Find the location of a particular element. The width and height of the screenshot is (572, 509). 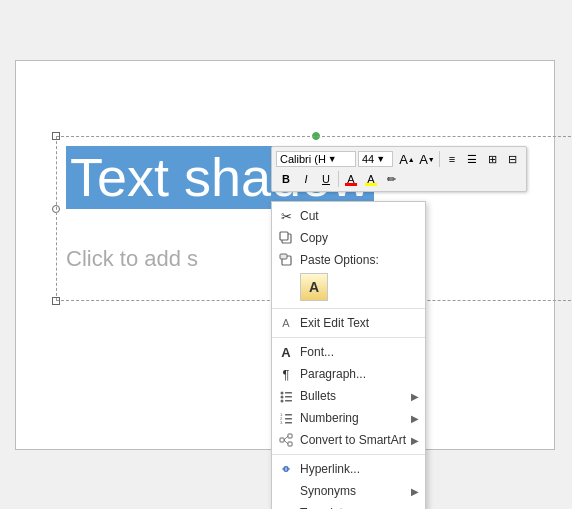

menu-item-paragraph: ¶ Paragraph... is located at coordinates (348, 374).